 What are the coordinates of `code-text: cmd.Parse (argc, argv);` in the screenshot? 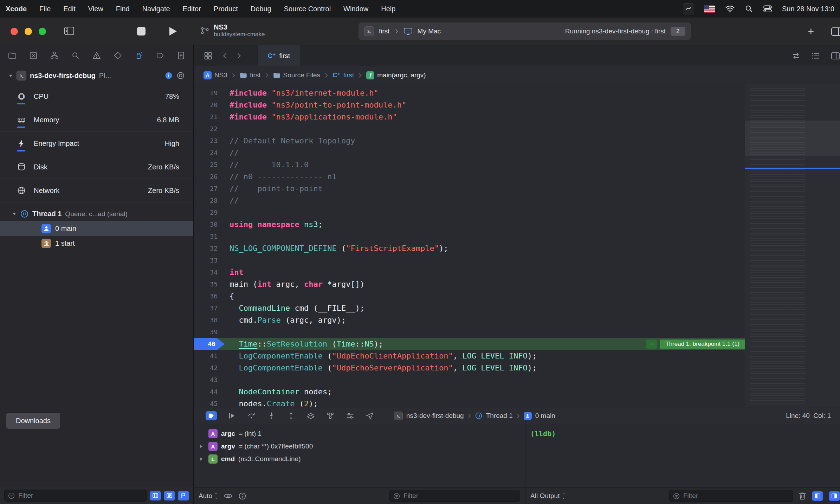 It's located at (287, 320).